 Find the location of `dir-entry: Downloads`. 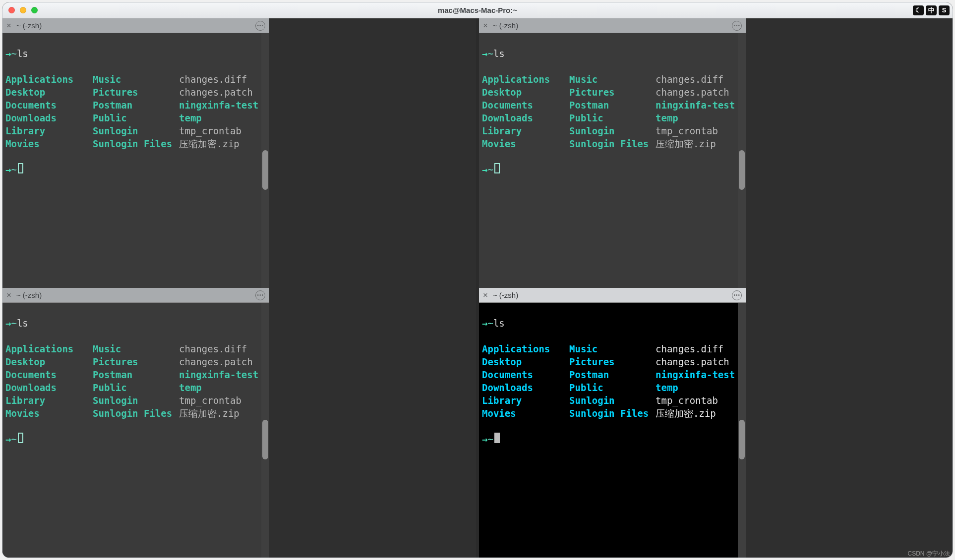

dir-entry: Downloads is located at coordinates (526, 118).